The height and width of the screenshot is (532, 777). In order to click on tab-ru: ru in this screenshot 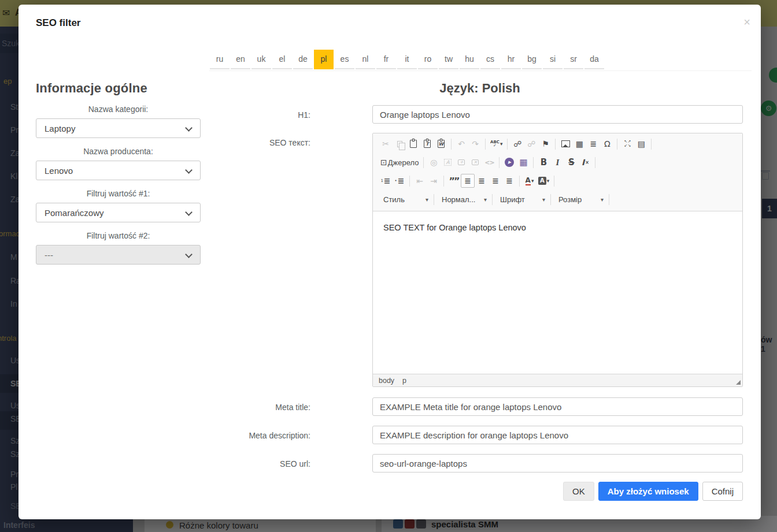, I will do `click(220, 59)`.